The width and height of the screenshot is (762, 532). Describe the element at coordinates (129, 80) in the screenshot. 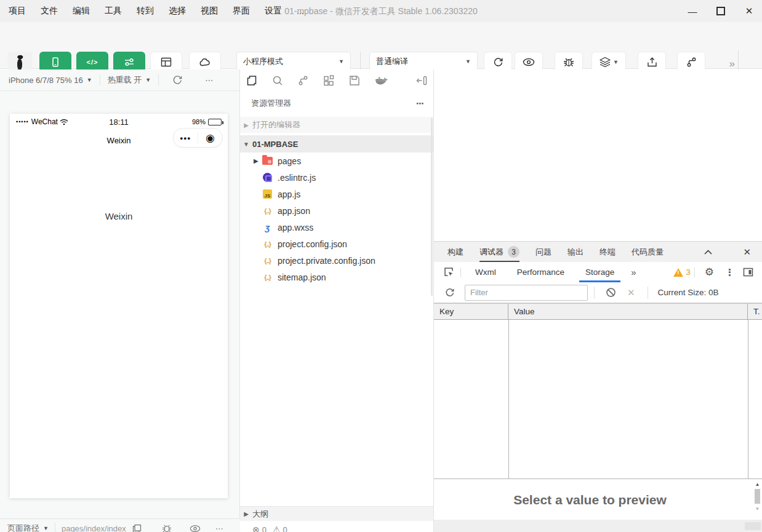

I see `hot-reload-toggle: 热重载 开 ▼` at that location.